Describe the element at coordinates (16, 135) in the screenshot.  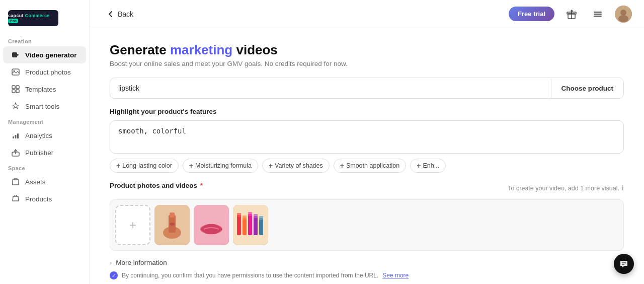
I see `analytics-icon` at that location.